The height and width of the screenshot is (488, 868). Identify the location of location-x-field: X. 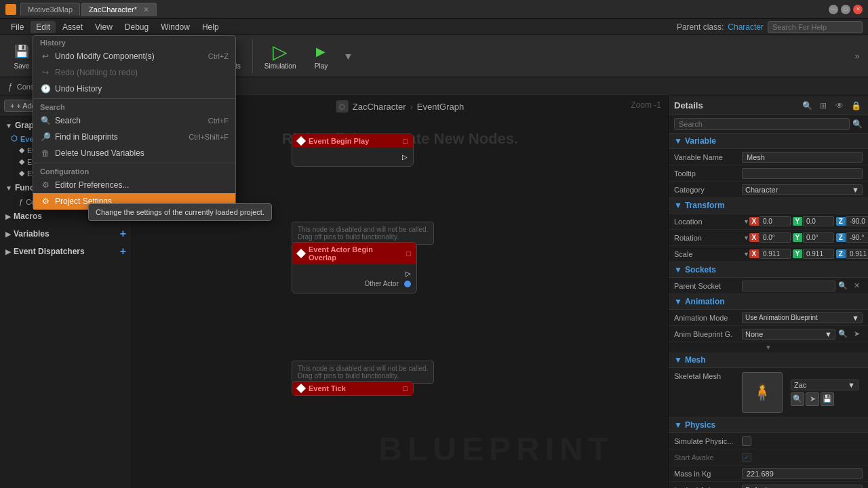
(770, 221).